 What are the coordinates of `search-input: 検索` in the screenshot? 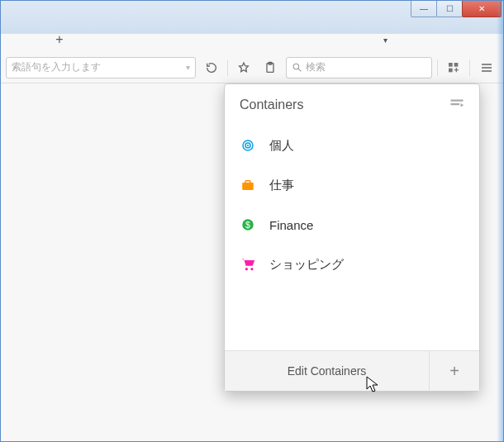 It's located at (359, 68).